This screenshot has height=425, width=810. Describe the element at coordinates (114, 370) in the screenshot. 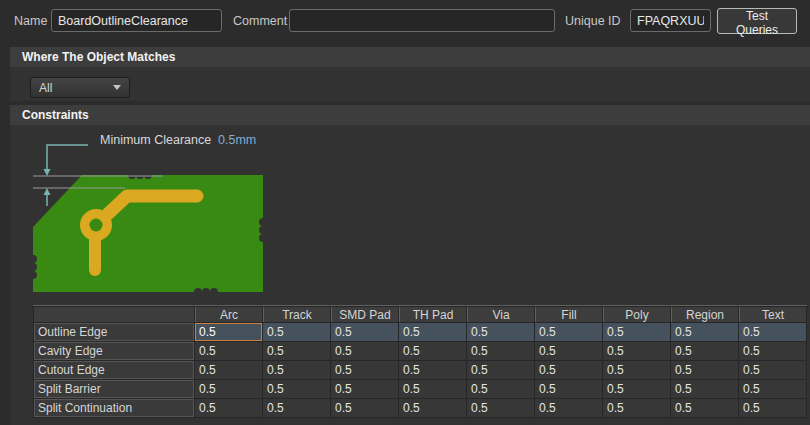

I see `row-label: Cutout Edge` at that location.